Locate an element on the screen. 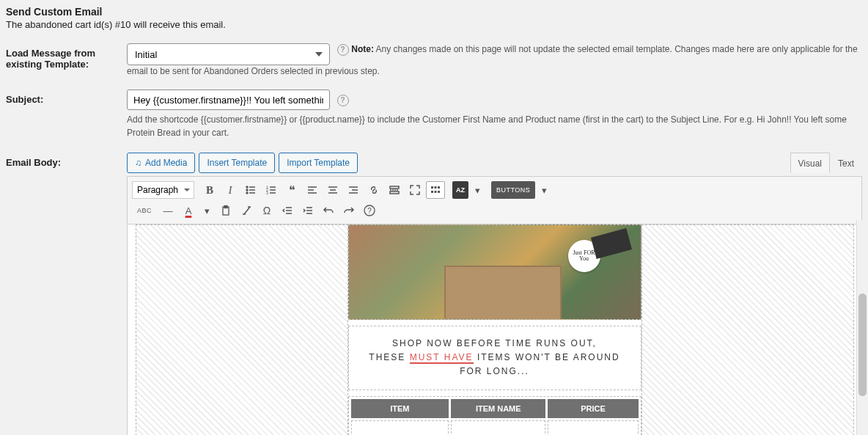 This screenshot has width=868, height=435. add-media-button: ♫ Add Media is located at coordinates (161, 163).